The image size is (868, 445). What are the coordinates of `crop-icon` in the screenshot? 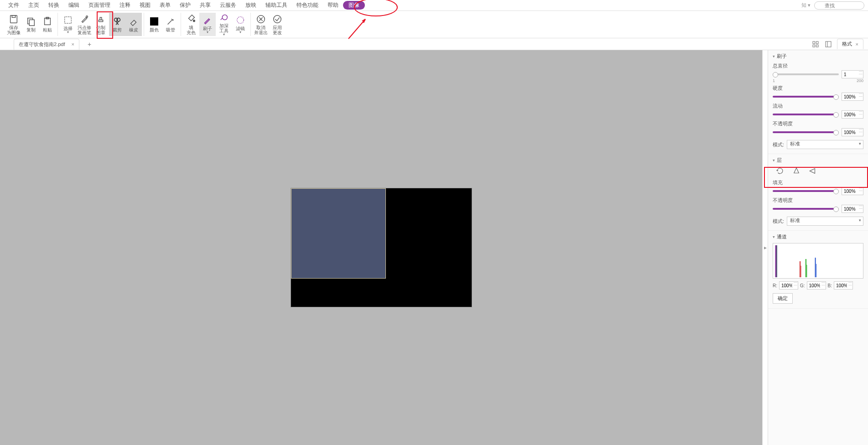 It's located at (117, 21).